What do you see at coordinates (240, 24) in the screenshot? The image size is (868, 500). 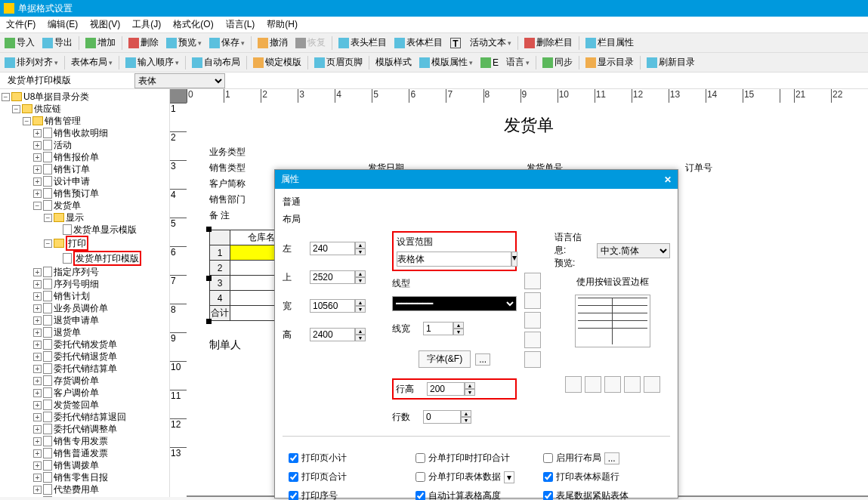 I see `menu-lang: 语言(L)` at bounding box center [240, 24].